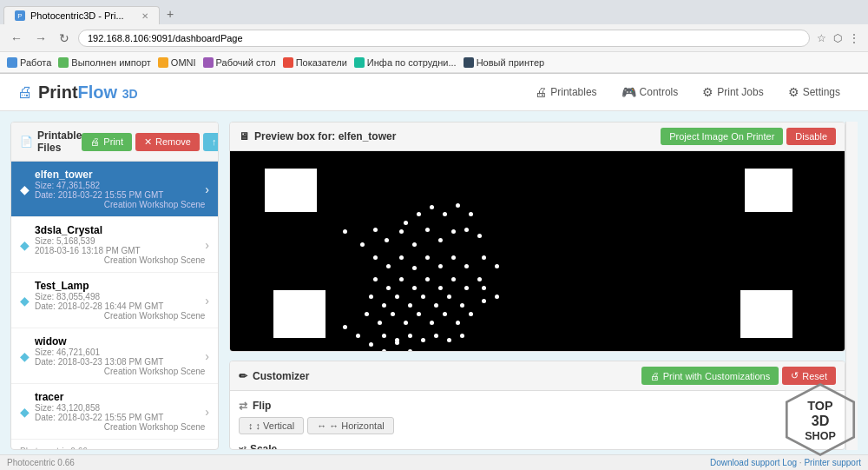  I want to click on customizer-section: ✏ Customizer 🖨 Print with Customizations…, so click(537, 405).